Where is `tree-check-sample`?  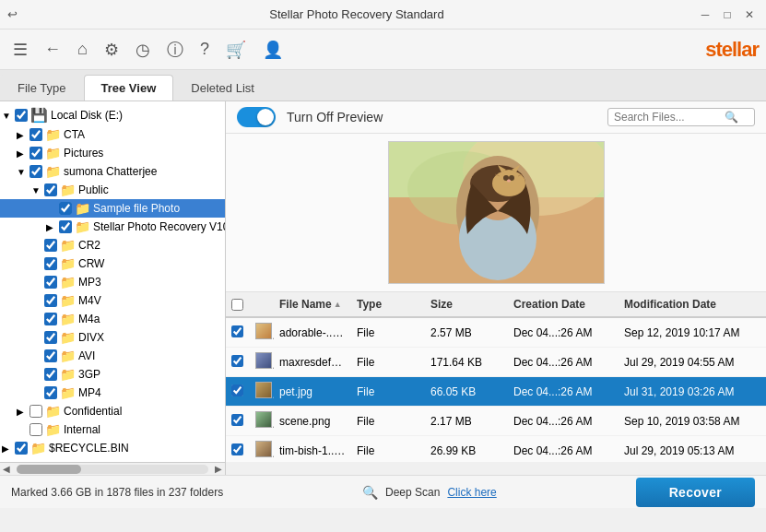
tree-check-sample is located at coordinates (65, 208).